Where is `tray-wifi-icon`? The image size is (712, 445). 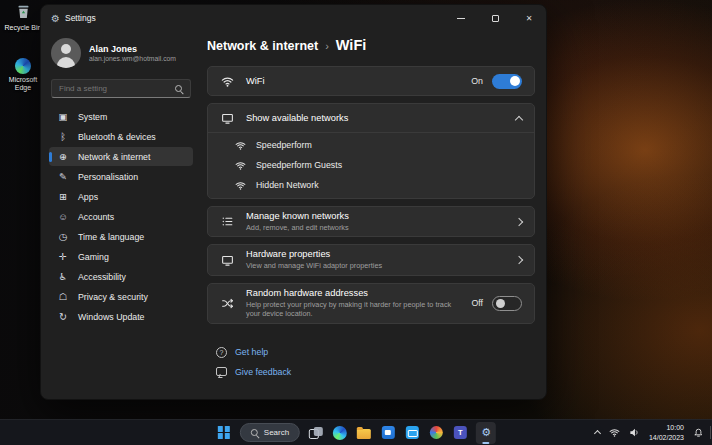
tray-wifi-icon is located at coordinates (614, 432).